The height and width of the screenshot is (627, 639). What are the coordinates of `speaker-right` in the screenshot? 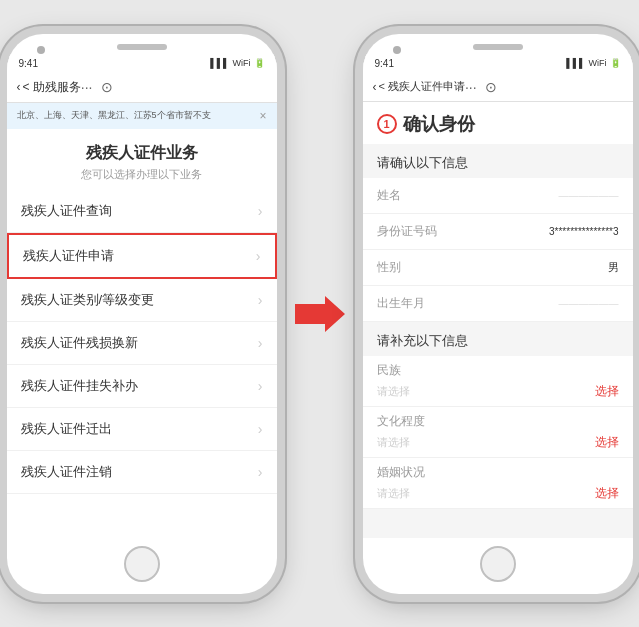 It's located at (498, 47).